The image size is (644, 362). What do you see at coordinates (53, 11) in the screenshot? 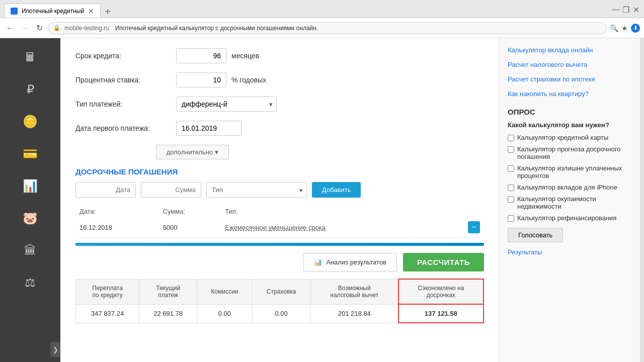
I see `tab-title: Ипотечный кредитный` at bounding box center [53, 11].